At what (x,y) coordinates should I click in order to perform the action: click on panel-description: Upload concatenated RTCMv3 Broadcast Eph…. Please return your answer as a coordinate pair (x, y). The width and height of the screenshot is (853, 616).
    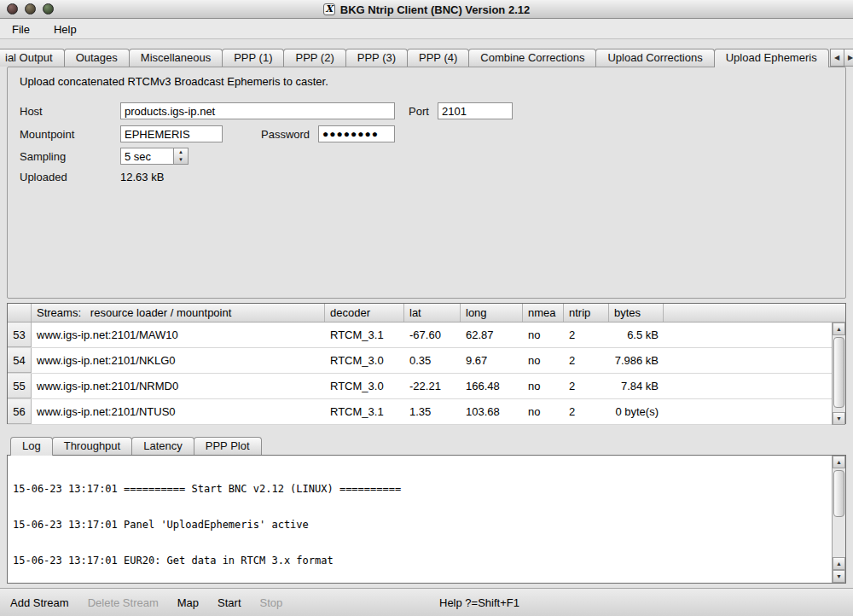
    Looking at the image, I should click on (174, 82).